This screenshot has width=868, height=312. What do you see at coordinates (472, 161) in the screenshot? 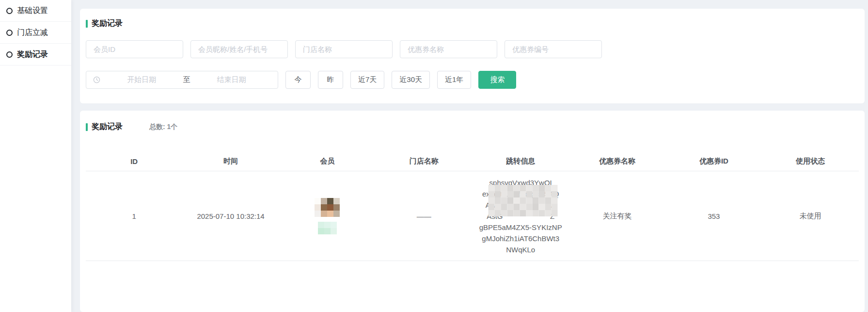
I see `table-header-row: ID 时间 会员 门店名称 跳转信息 优惠券名称 优惠券ID 使用状态` at bounding box center [472, 161].